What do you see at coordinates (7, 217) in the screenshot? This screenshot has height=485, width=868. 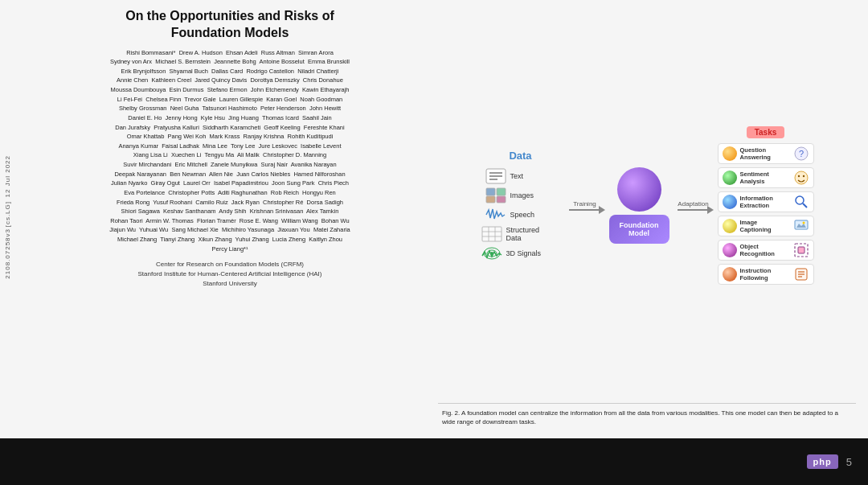 I see `date-bar: 12 Jul 2022 [cs.LG] 2108.07258v3` at bounding box center [7, 217].